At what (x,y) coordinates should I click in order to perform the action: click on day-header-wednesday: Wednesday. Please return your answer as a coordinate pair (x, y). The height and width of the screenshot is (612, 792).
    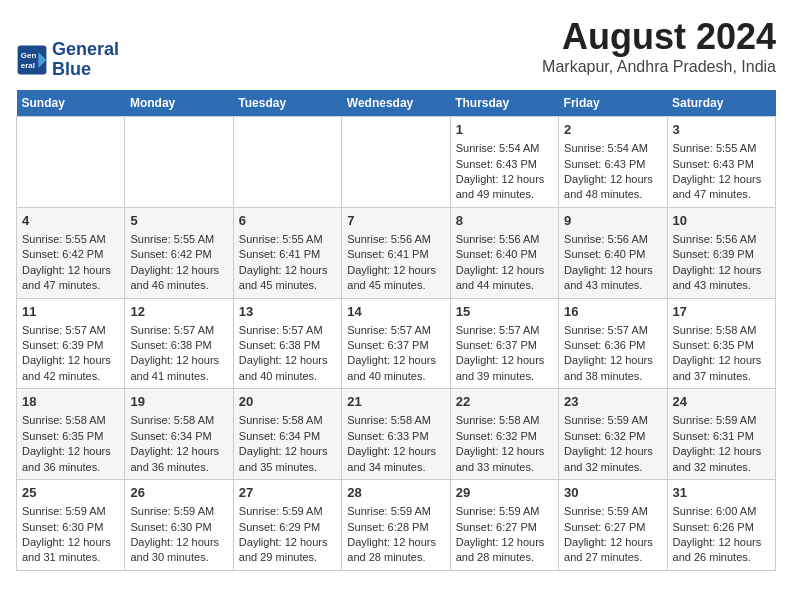
    Looking at the image, I should click on (396, 104).